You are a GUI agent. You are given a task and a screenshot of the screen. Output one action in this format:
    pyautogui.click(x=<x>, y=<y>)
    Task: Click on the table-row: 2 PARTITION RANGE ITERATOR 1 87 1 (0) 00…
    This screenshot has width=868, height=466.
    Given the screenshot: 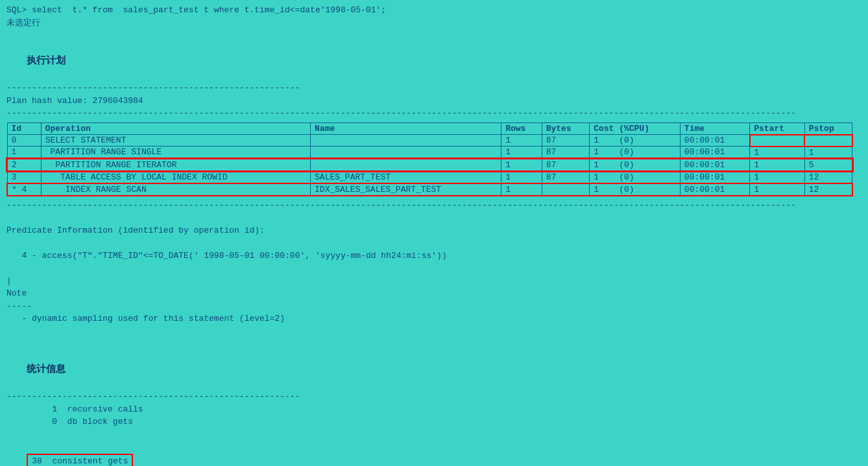 What is the action you would take?
    pyautogui.click(x=429, y=165)
    